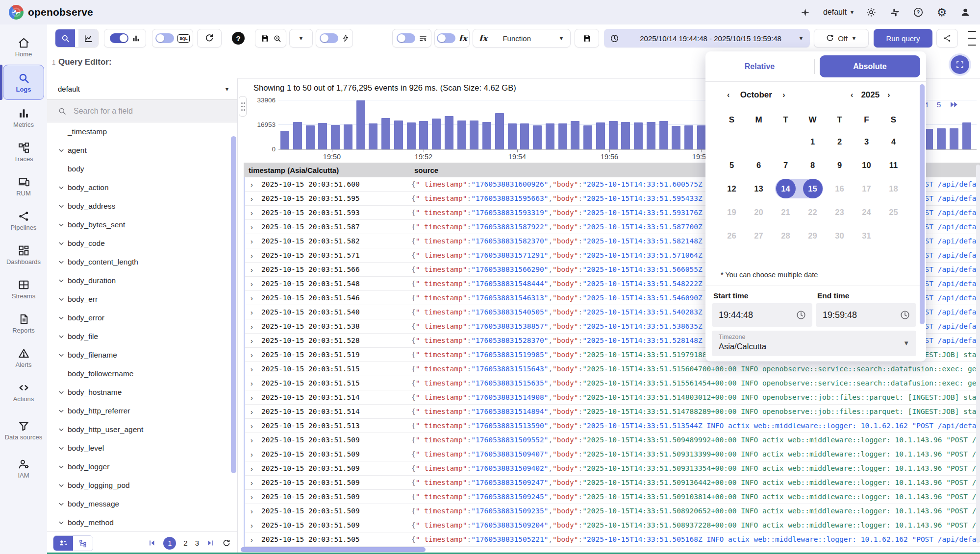  What do you see at coordinates (142, 281) in the screenshot?
I see `field-item-body_duration: body_duration` at bounding box center [142, 281].